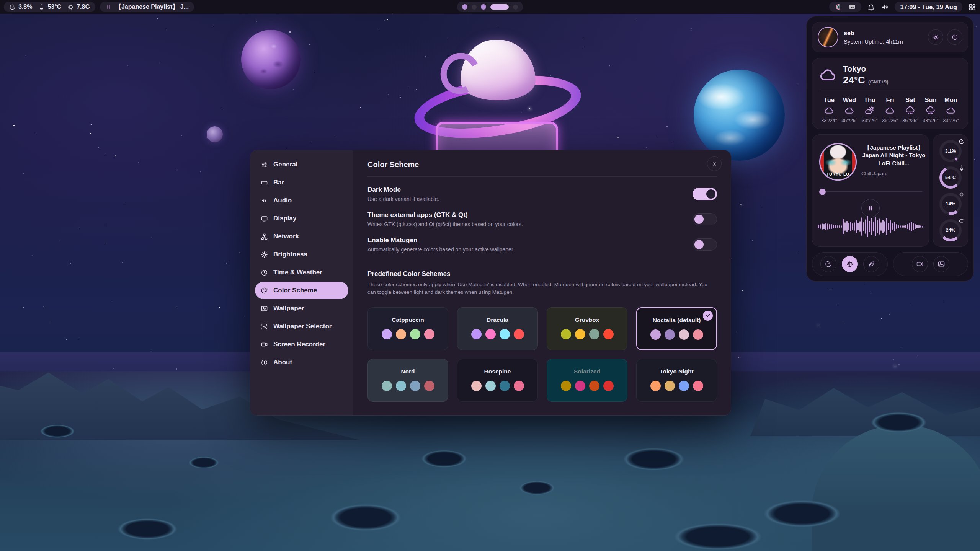 Image resolution: width=980 pixels, height=551 pixels. I want to click on sidebar-item-bar: Bar, so click(302, 183).